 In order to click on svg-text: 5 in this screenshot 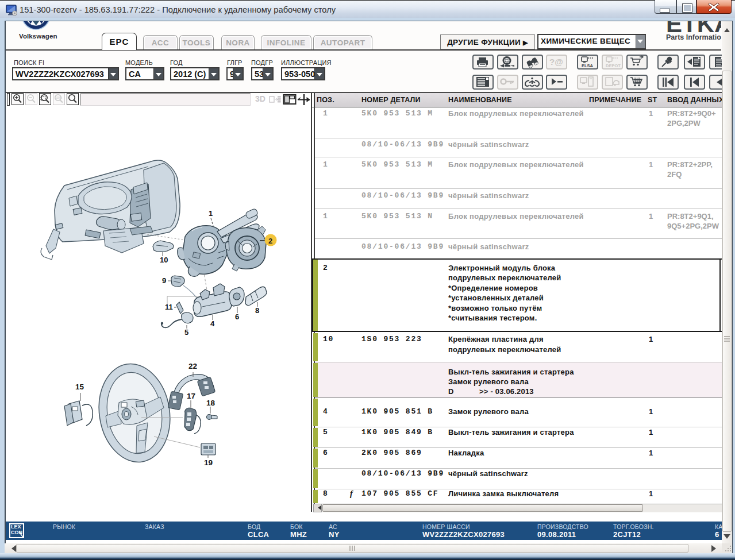, I will do `click(186, 332)`.